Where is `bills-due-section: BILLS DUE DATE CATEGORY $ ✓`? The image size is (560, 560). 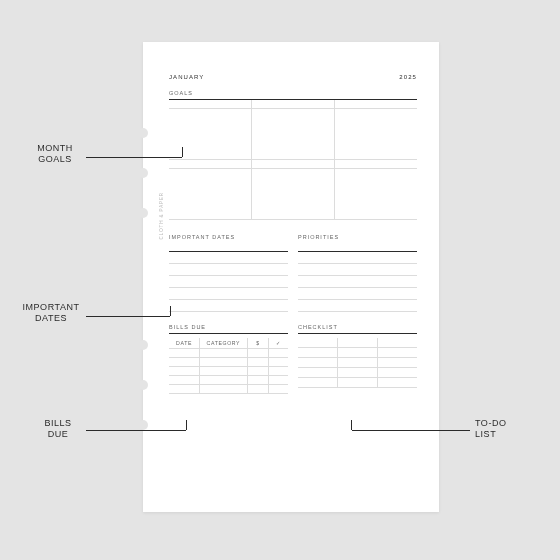
bills-due-section: BILLS DUE DATE CATEGORY $ ✓ is located at coordinates (228, 359).